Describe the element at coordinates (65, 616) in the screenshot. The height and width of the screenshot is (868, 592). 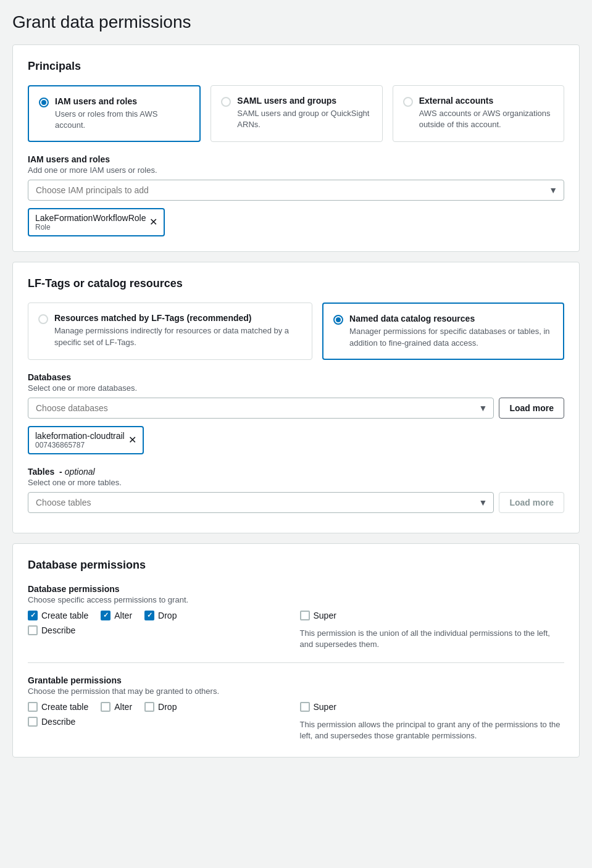
I see `cb-create-table-label: Create table` at that location.